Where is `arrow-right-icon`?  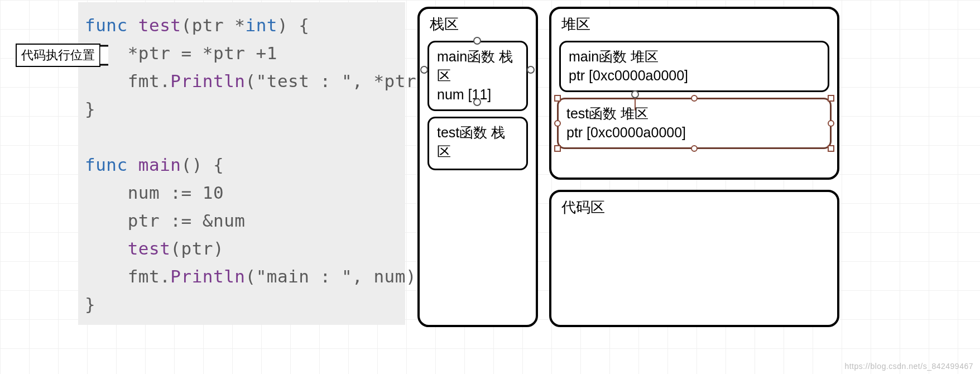
arrow-right-icon is located at coordinates (104, 55).